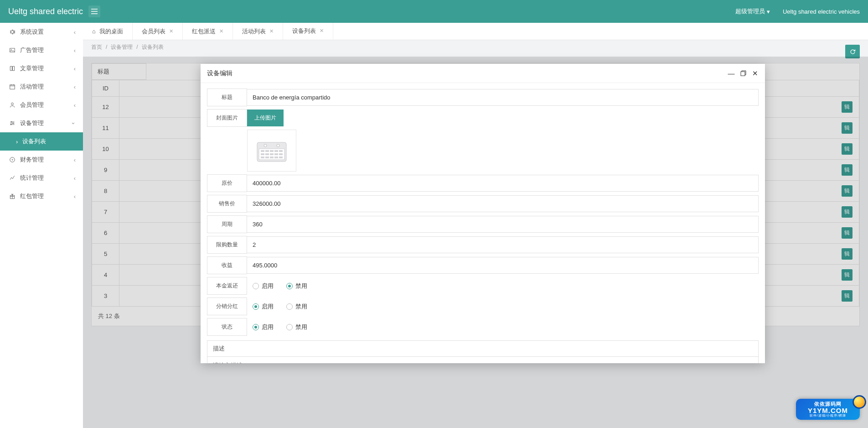 This screenshot has width=868, height=428. Describe the element at coordinates (12, 87) in the screenshot. I see `calendar-icon` at that location.